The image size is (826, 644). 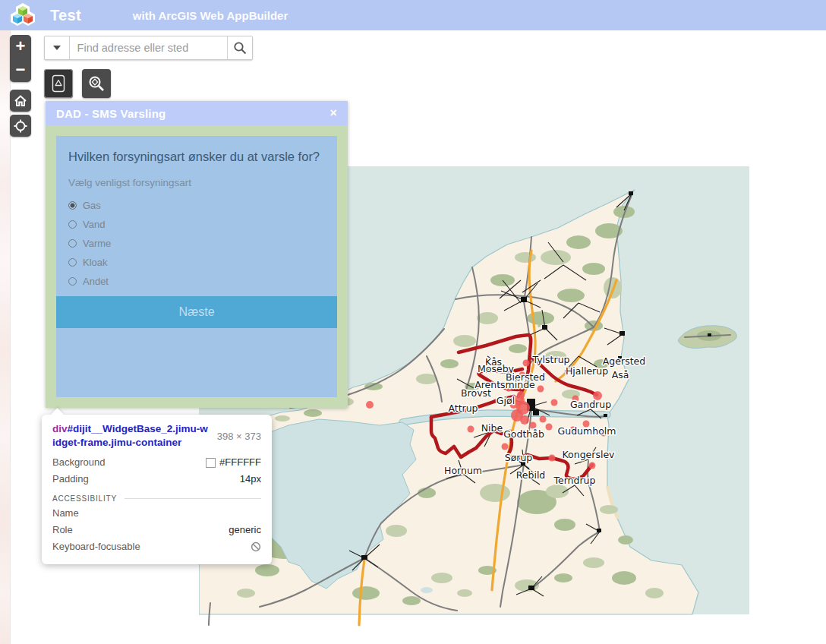 What do you see at coordinates (20, 126) in the screenshot?
I see `locate-icon` at bounding box center [20, 126].